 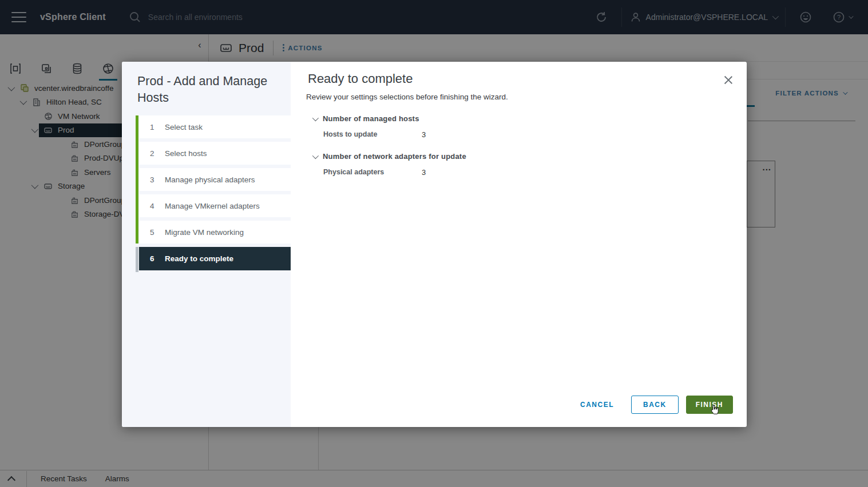 I want to click on completed-steps-bar, so click(x=137, y=179).